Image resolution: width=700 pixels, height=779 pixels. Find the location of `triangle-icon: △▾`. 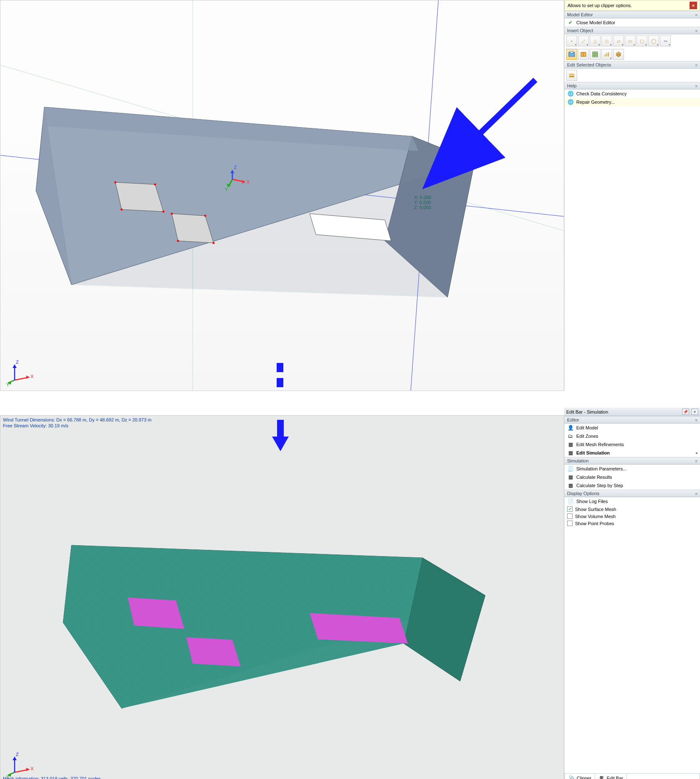

triangle-icon: △▾ is located at coordinates (595, 41).